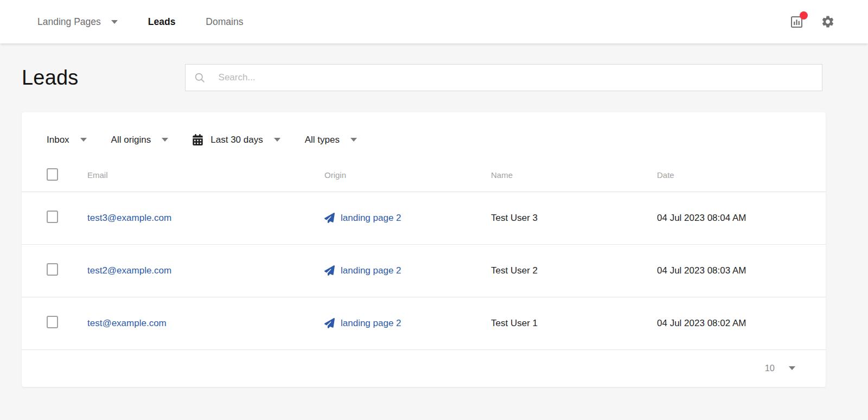 Image resolution: width=868 pixels, height=420 pixels. What do you see at coordinates (69, 22) in the screenshot?
I see `nav-label: Landing Pages` at bounding box center [69, 22].